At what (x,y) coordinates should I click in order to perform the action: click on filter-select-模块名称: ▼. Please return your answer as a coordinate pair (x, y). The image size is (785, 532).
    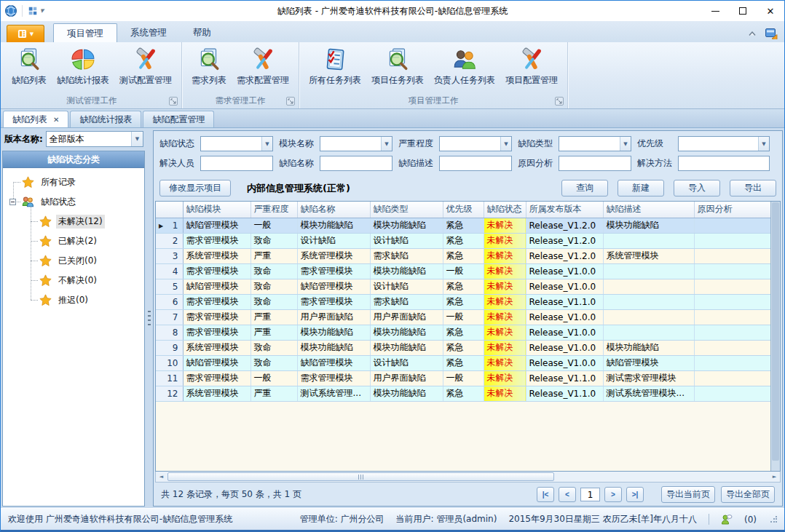
    Looking at the image, I should click on (356, 144).